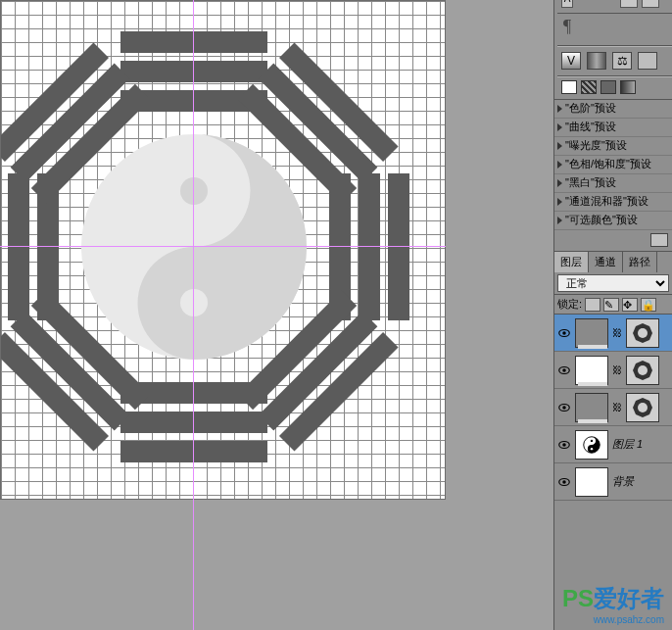 This screenshot has width=672, height=630. Describe the element at coordinates (613, 147) in the screenshot. I see `preset-exposure: "曝光度"预设` at that location.